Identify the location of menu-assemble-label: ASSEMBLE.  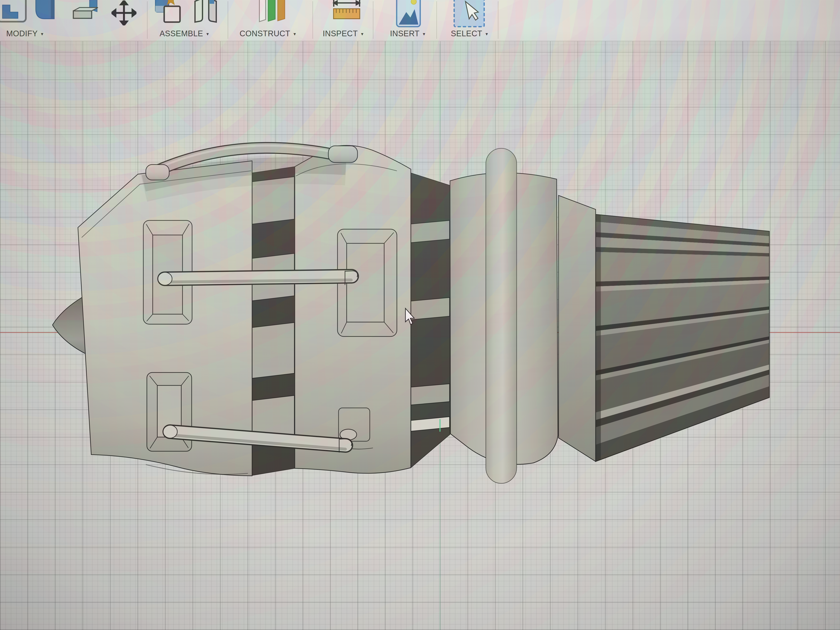
(182, 33).